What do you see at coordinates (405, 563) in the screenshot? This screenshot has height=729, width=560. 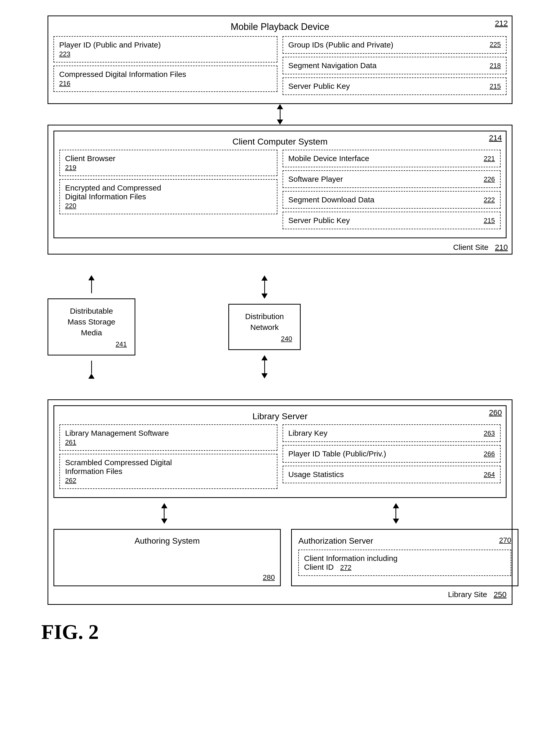 I see `client-info-box: Client Information includingClient ID 27…` at bounding box center [405, 563].